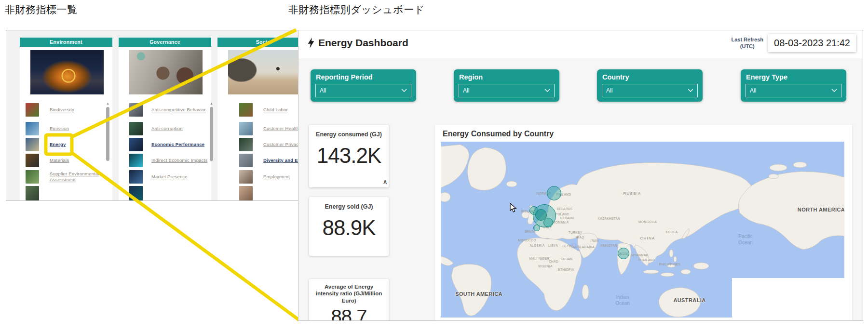 The image size is (868, 331). Describe the element at coordinates (165, 145) in the screenshot. I see `catalog-item: Economic Performance` at that location.